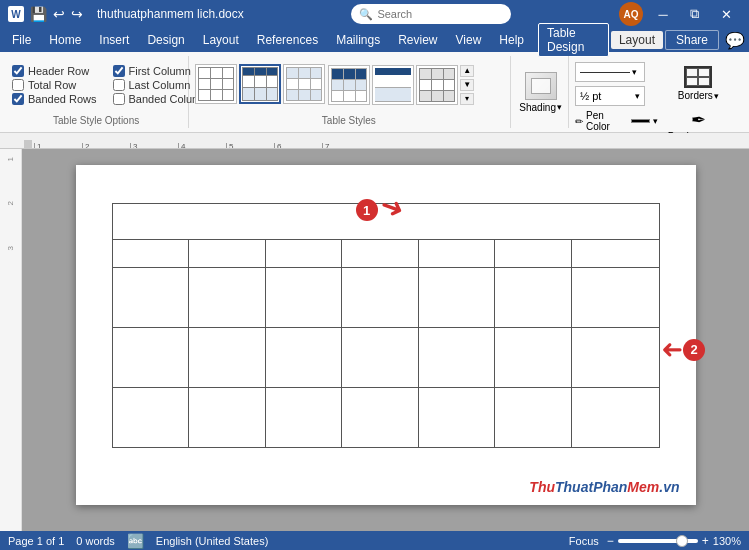  Describe the element at coordinates (698, 84) in the screenshot. I see `borders-main-button: Borders ▾` at that location.